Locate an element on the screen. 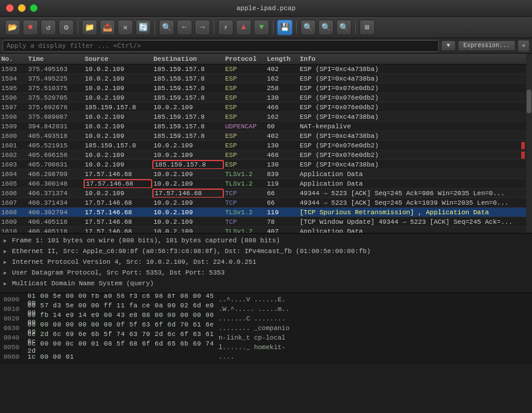  forward-button: → is located at coordinates (202, 27).